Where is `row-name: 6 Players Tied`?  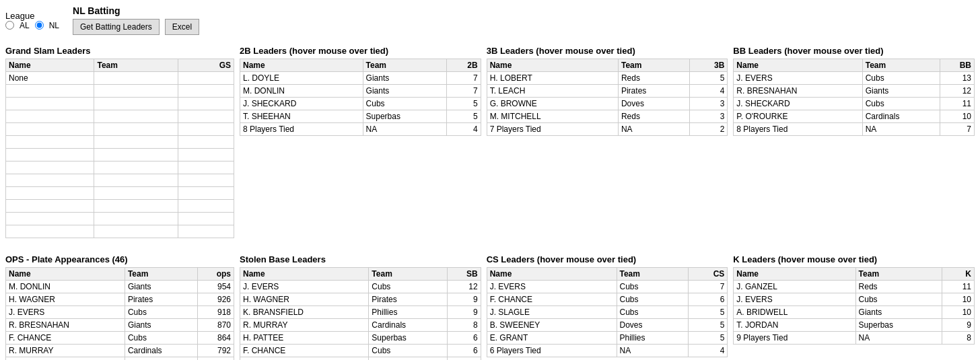
row-name: 6 Players Tied is located at coordinates (552, 351).